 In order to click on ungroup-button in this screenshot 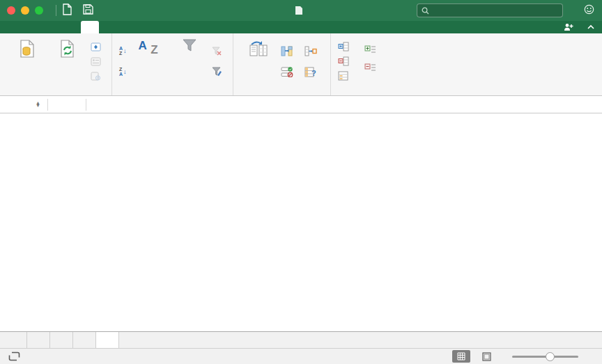, I will do `click(347, 61)`.